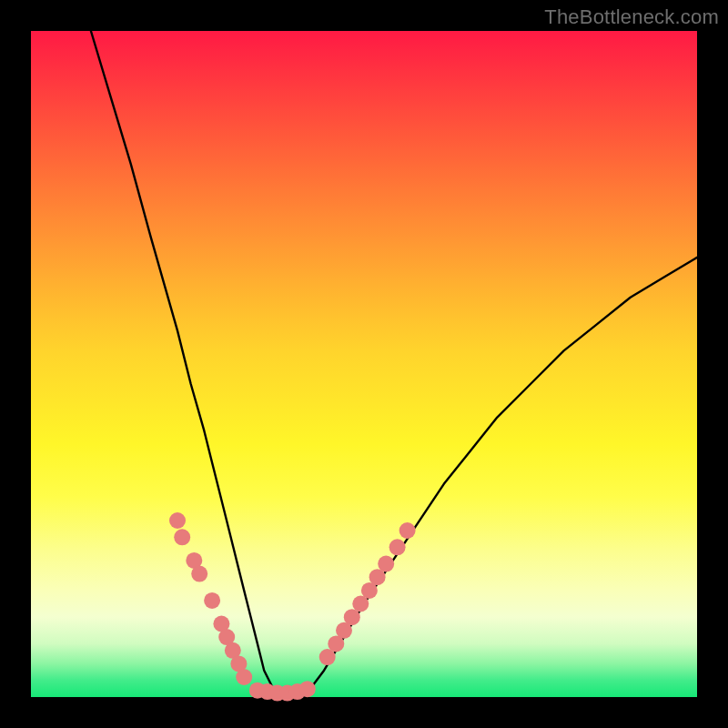 The image size is (728, 728). What do you see at coordinates (293, 607) in the screenshot?
I see `data-dots` at bounding box center [293, 607].